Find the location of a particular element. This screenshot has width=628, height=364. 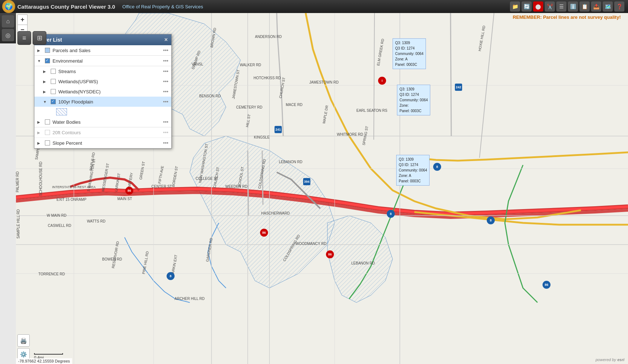

road-label: WHITMORE RD is located at coordinates (350, 135).